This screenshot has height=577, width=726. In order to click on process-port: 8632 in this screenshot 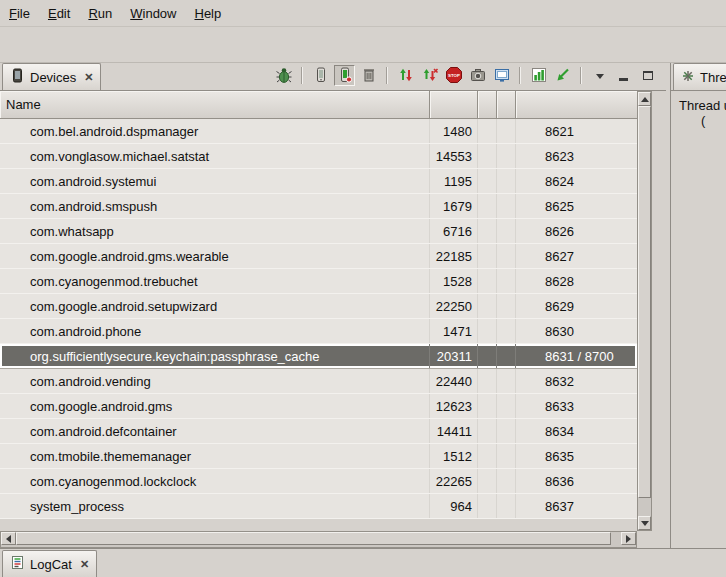, I will do `click(576, 381)`.